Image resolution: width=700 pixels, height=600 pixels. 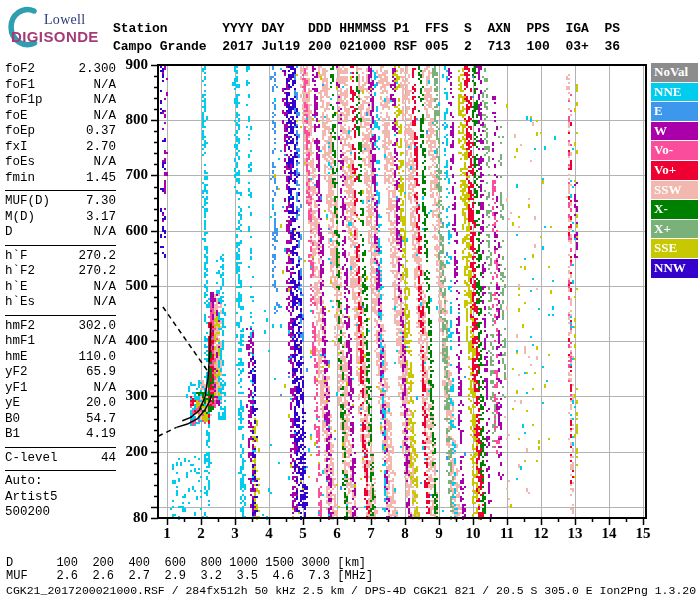 I want to click on param-label: foE, so click(x=16, y=117).